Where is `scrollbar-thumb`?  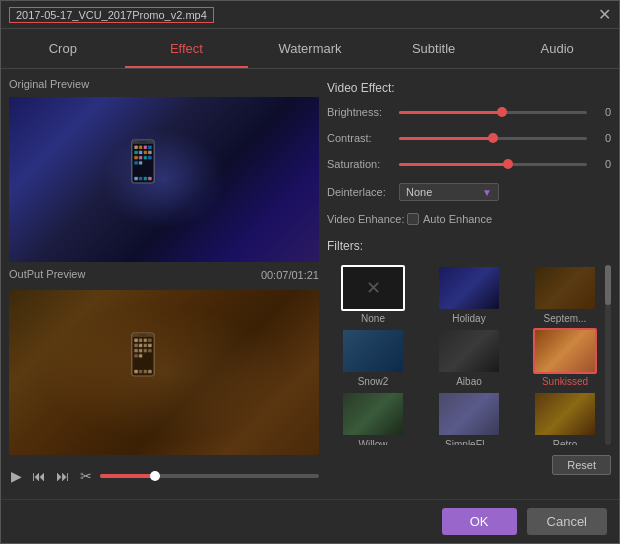 scrollbar-thumb is located at coordinates (608, 285).